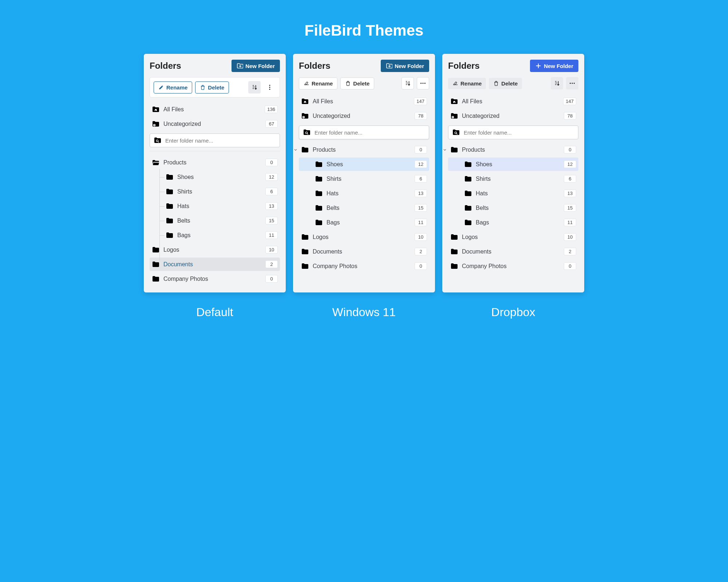 The height and width of the screenshot is (582, 728). I want to click on folder-open-icon, so click(156, 163).